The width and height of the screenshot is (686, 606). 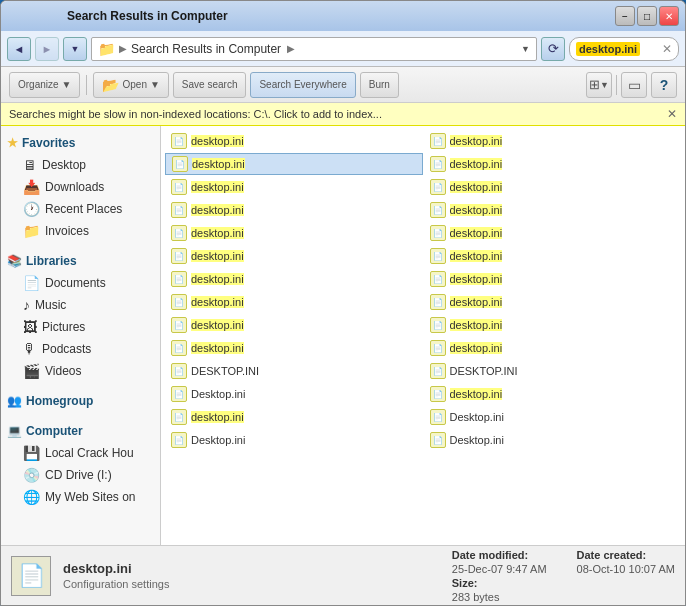 What do you see at coordinates (484, 371) in the screenshot?
I see `file-name: DESKTOP.INI` at bounding box center [484, 371].